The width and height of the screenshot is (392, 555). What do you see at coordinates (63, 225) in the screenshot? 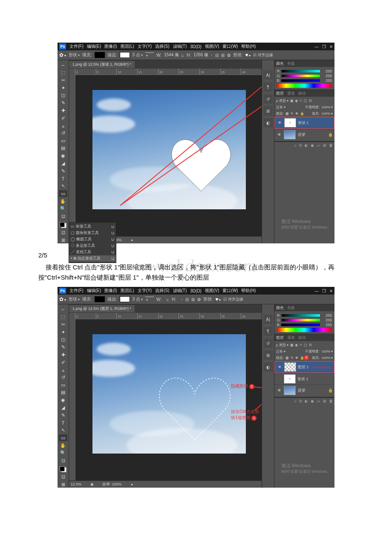
I see `foreground-background-colors` at bounding box center [63, 225].